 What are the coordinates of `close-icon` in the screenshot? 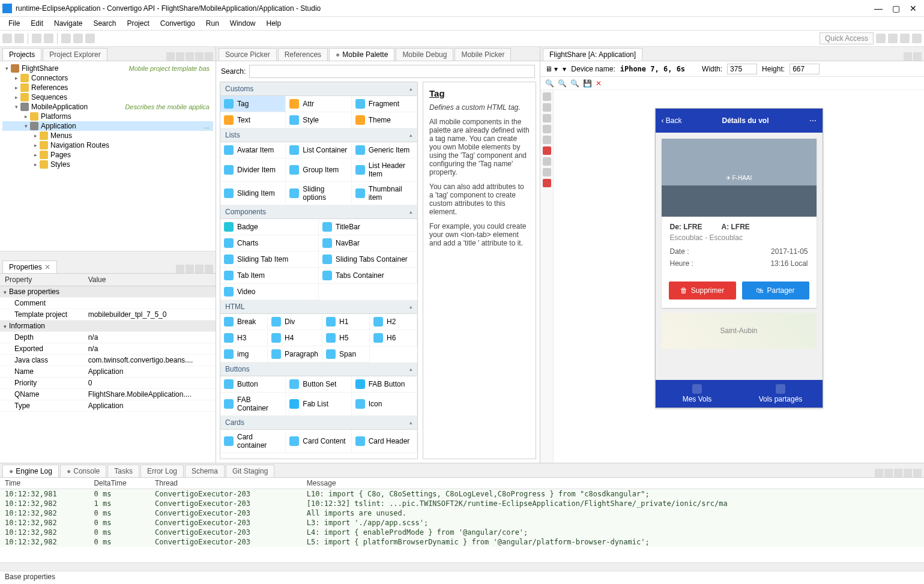 It's located at (547, 183).